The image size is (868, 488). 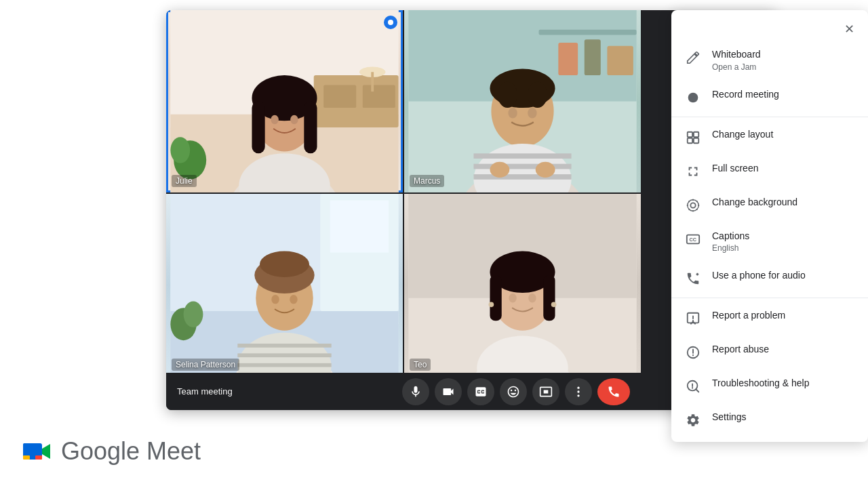 What do you see at coordinates (731, 237) in the screenshot?
I see `captions-label: Captions` at bounding box center [731, 237].